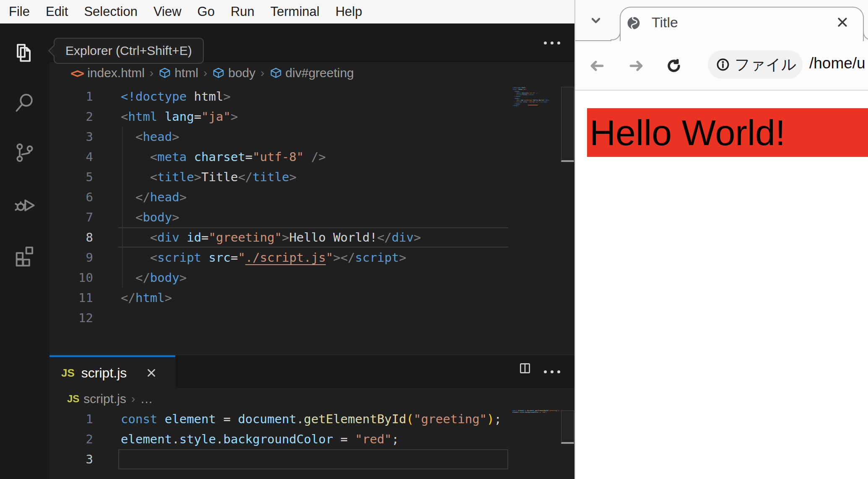  What do you see at coordinates (271, 237) in the screenshot?
I see `code-line: <div id="greeting">Hello World!</div>` at bounding box center [271, 237].